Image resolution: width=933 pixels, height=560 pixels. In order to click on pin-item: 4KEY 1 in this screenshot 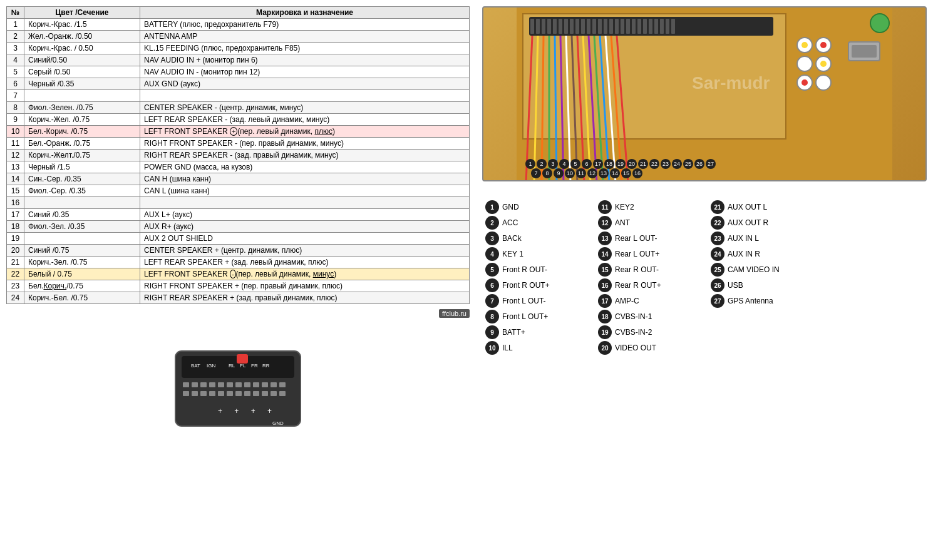, I will do `click(532, 254)`.